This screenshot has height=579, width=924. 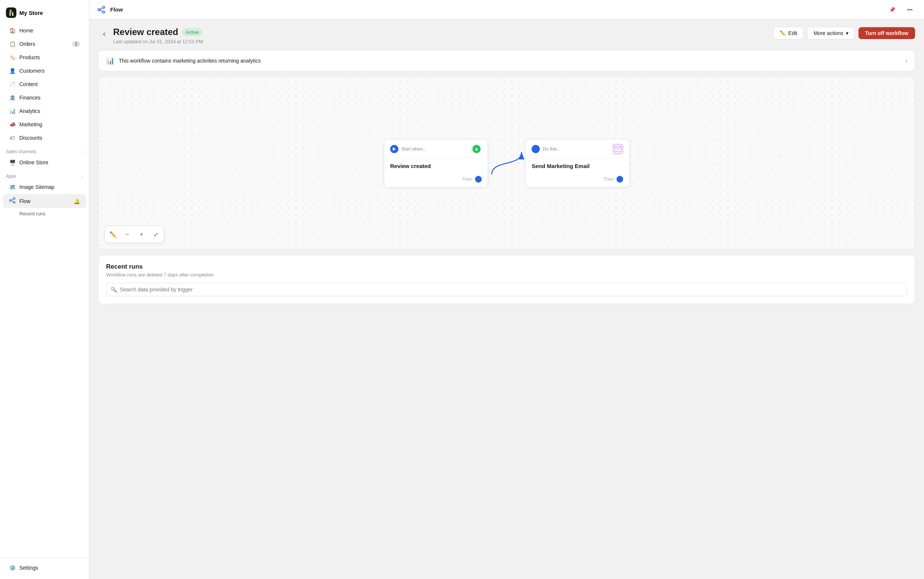 I want to click on canvas-zoom-in-button: +, so click(x=142, y=234).